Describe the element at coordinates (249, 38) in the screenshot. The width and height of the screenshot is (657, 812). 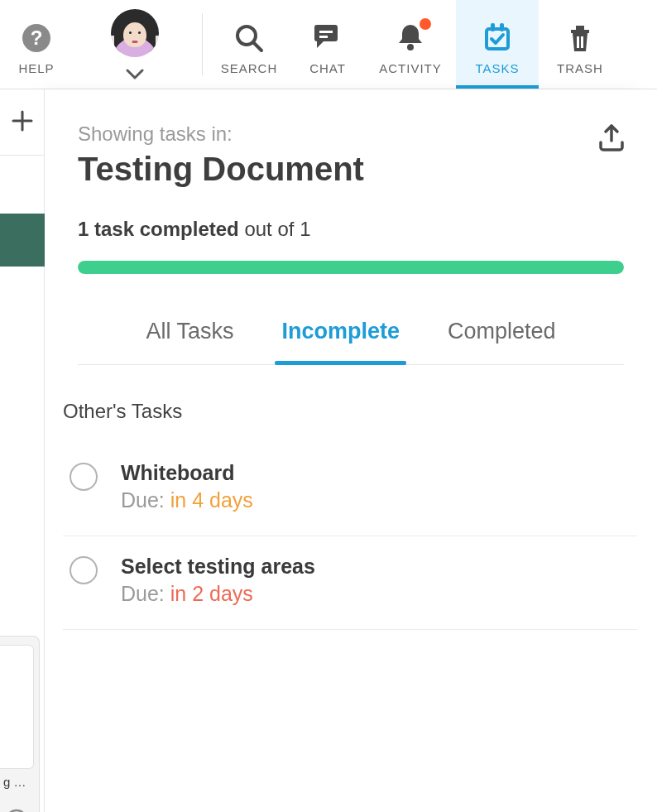
I see `search-icon` at that location.